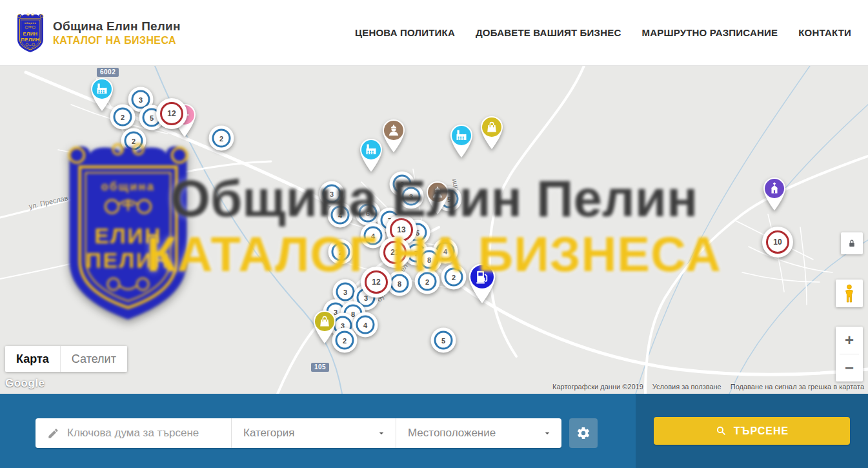 Image resolution: width=868 pixels, height=468 pixels. I want to click on brand-home-link: Община Елин Пелин КАТАЛОГ НА БИЗНЕСА, so click(97, 33).